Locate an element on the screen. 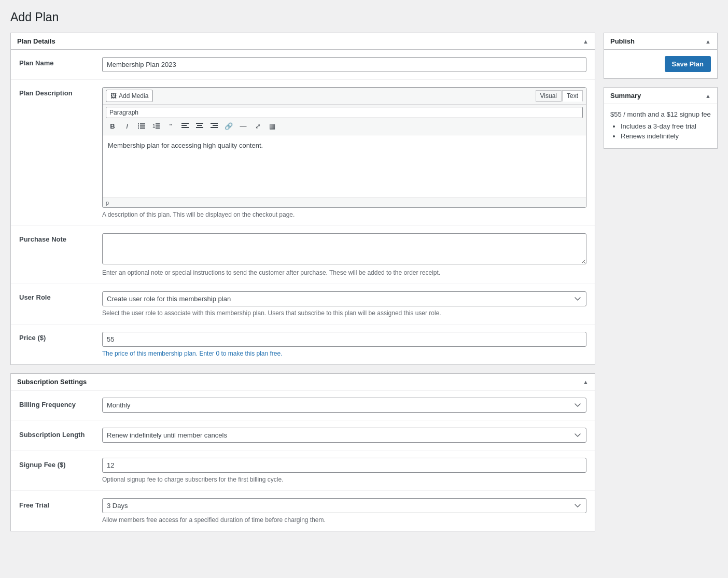 This screenshot has width=728, height=578. user-role-row: User Role Create user role for this memb… is located at coordinates (303, 304).